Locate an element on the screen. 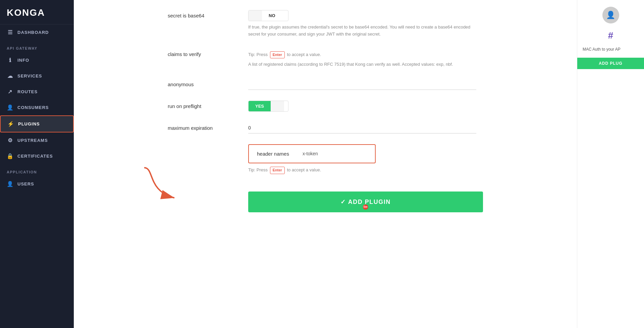 Image resolution: width=644 pixels, height=328 pixels. secret-base64-hint: If true, the plugin assumes the credenti… is located at coordinates (366, 31).